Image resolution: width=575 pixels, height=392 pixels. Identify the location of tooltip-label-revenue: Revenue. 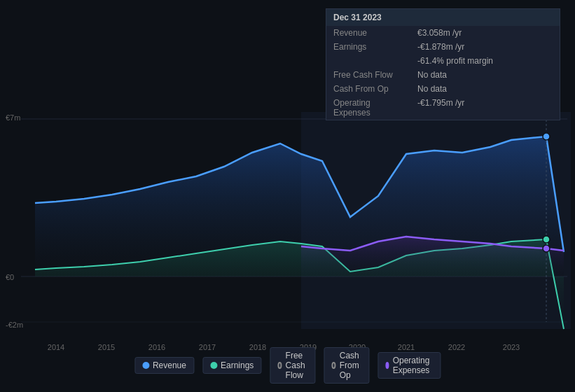
(368, 33).